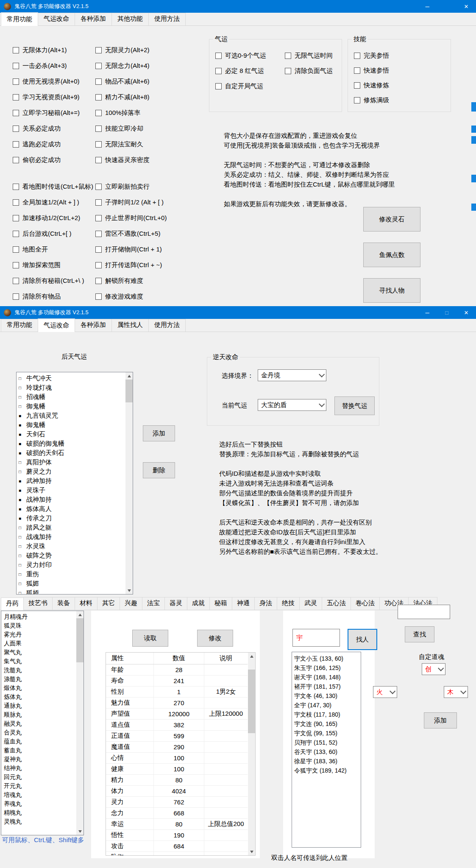 The image size is (476, 868). What do you see at coordinates (75, 490) in the screenshot?
I see `fortune-list-item: ■灵珠子` at bounding box center [75, 490].